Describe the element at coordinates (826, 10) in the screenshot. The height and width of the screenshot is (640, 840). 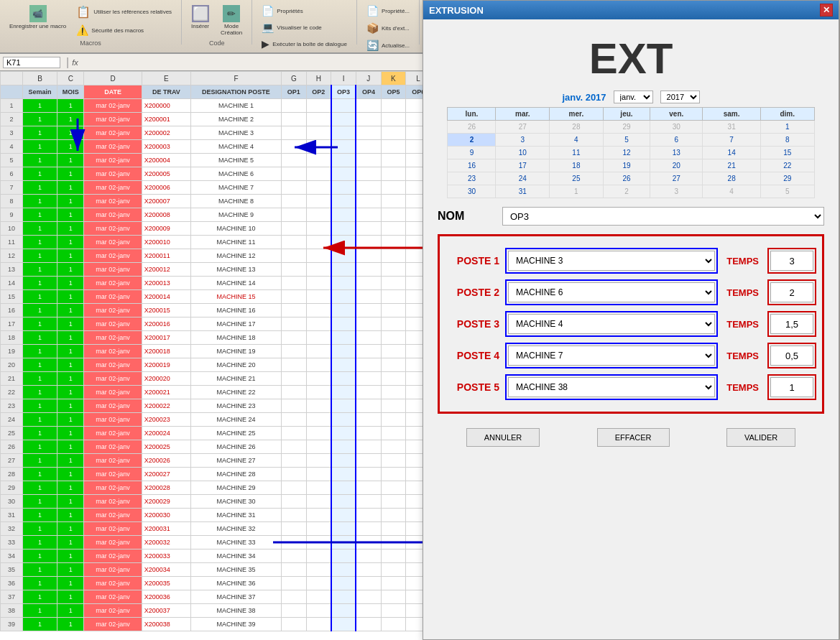
I see `dialog-close-button: ✕` at that location.